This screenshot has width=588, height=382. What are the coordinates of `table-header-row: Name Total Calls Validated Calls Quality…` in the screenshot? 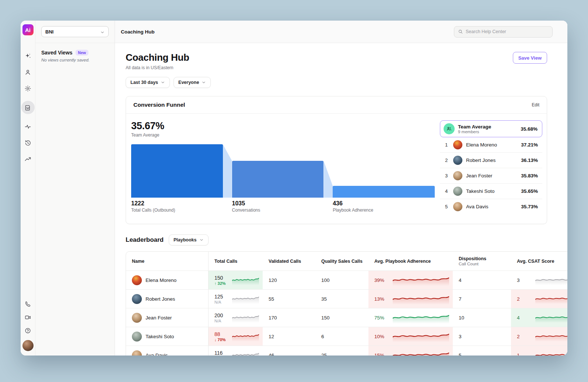 It's located at (347, 261).